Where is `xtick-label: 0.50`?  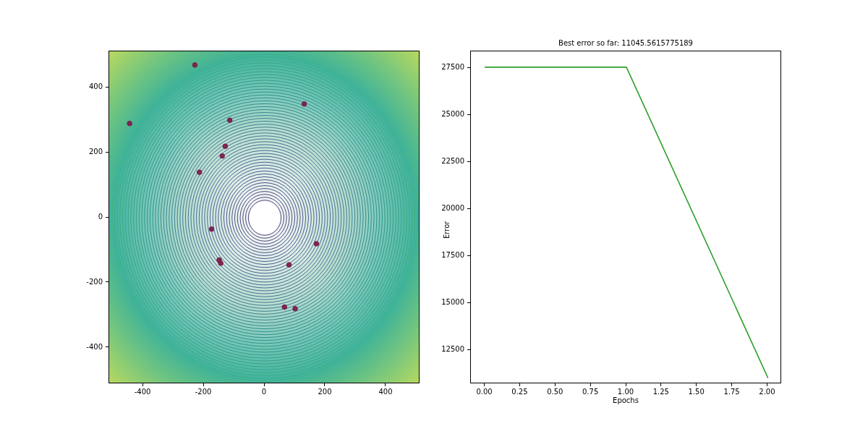 xtick-label: 0.50 is located at coordinates (555, 392).